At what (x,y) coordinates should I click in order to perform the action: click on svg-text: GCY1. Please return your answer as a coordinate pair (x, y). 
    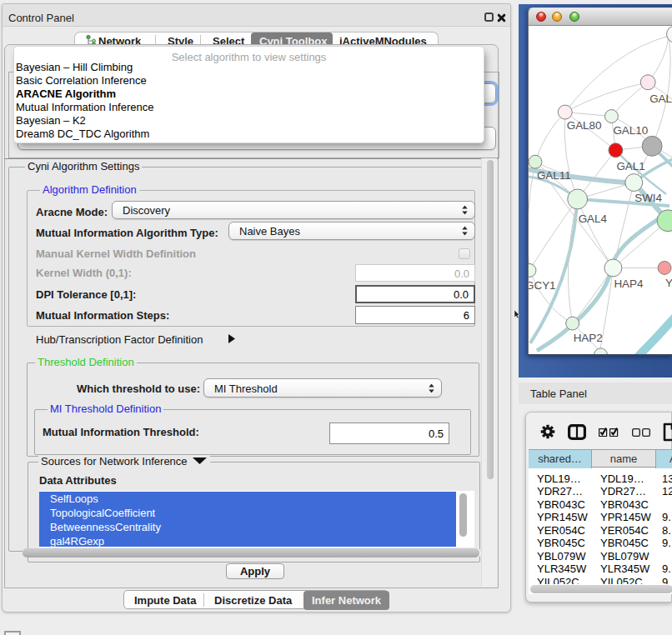
    Looking at the image, I should click on (542, 285).